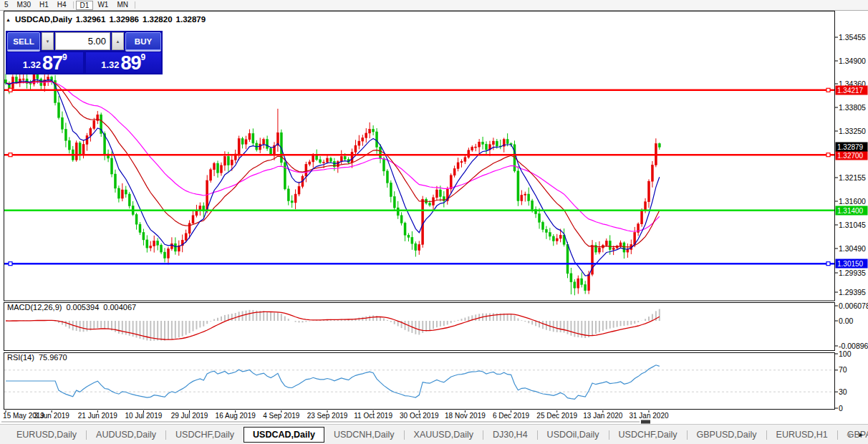 The image size is (868, 444). Describe the element at coordinates (852, 273) in the screenshot. I see `price-tick-label: 1.29935` at that location.